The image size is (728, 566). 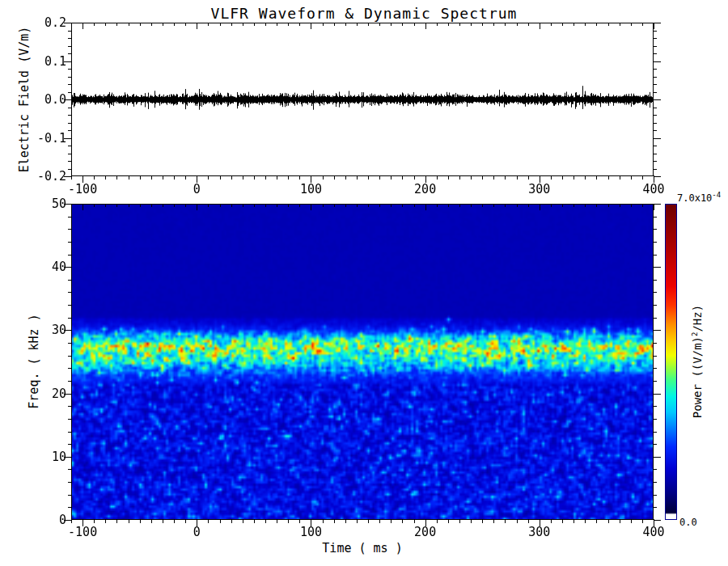 What do you see at coordinates (540, 189) in the screenshot?
I see `waveform-x-tick-label: 300` at bounding box center [540, 189].